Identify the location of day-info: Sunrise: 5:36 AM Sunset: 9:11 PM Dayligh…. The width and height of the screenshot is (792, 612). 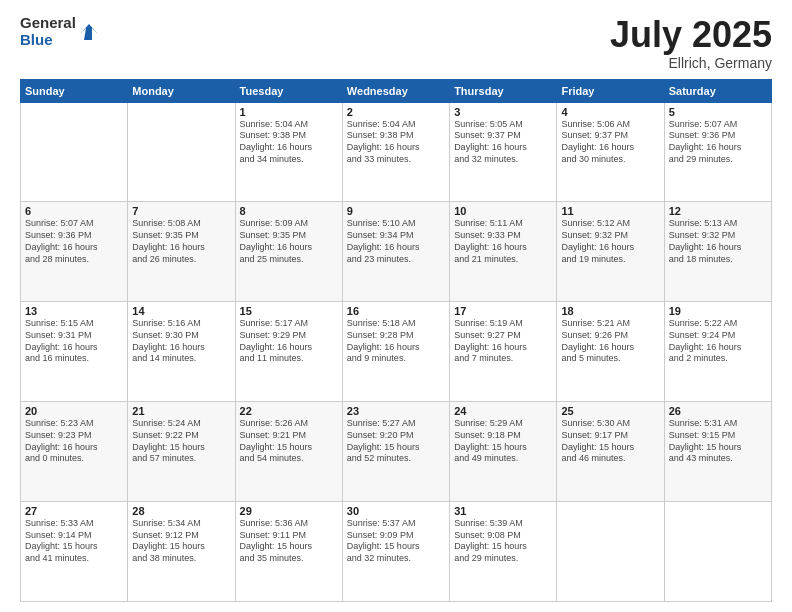
(289, 542).